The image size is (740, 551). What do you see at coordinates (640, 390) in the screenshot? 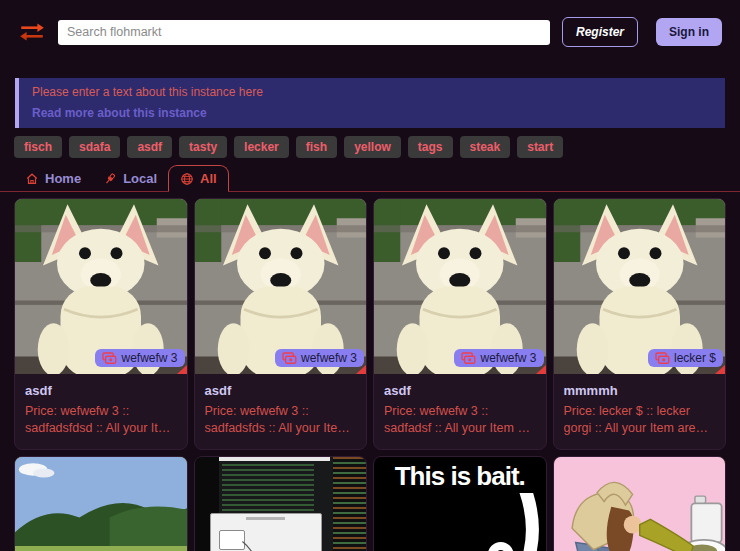
I see `item-title: mmmmh` at bounding box center [640, 390].